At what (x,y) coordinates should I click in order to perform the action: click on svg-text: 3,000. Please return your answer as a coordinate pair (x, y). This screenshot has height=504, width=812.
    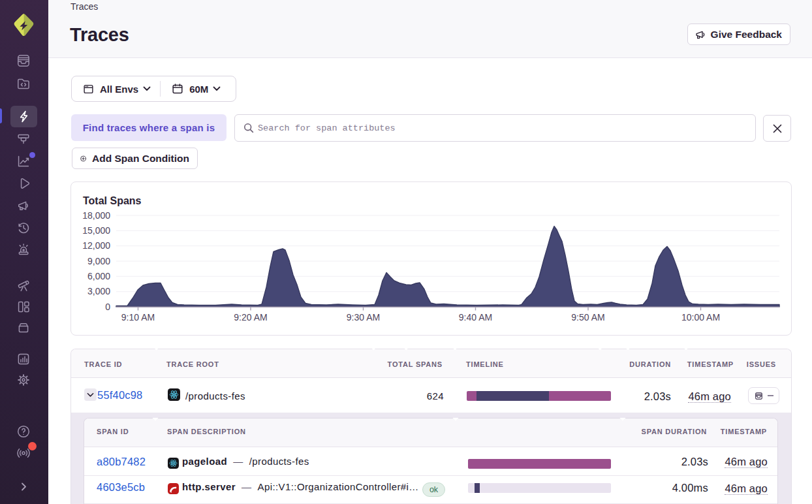
    Looking at the image, I should click on (99, 291).